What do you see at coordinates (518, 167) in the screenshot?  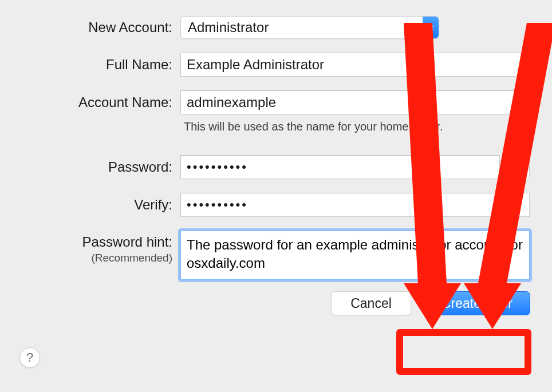 I see `password-assistant-button: 🔑` at bounding box center [518, 167].